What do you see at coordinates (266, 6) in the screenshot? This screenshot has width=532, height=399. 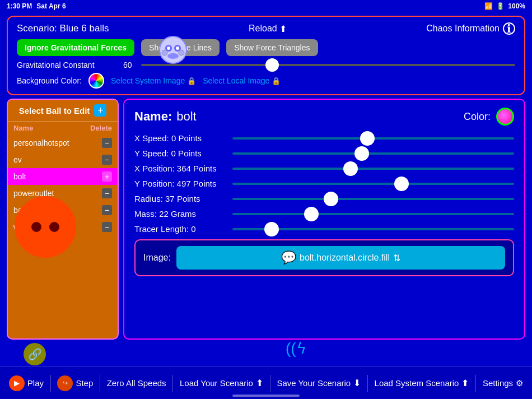 I see `status-bar: 1:30 PM Sat Apr 6 📶 🔋 100%` at bounding box center [266, 6].